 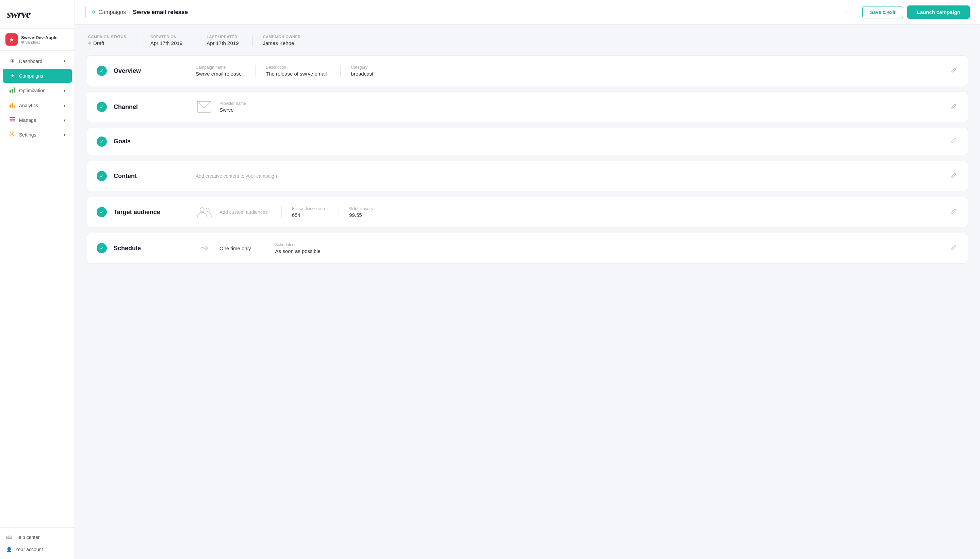 What do you see at coordinates (38, 280) in the screenshot?
I see `sidebar: swrve ★ Swrve-Dev-Apple Sandbox ⊞ Dashbo…` at bounding box center [38, 280].